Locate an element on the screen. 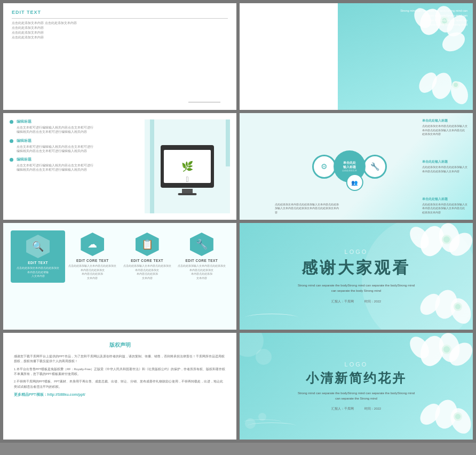  slide5-item-4: 🔧 EDIT CORE TEXT 点击此处添加输入文本内容点此处添加文本内容点此… is located at coordinates (202, 256).